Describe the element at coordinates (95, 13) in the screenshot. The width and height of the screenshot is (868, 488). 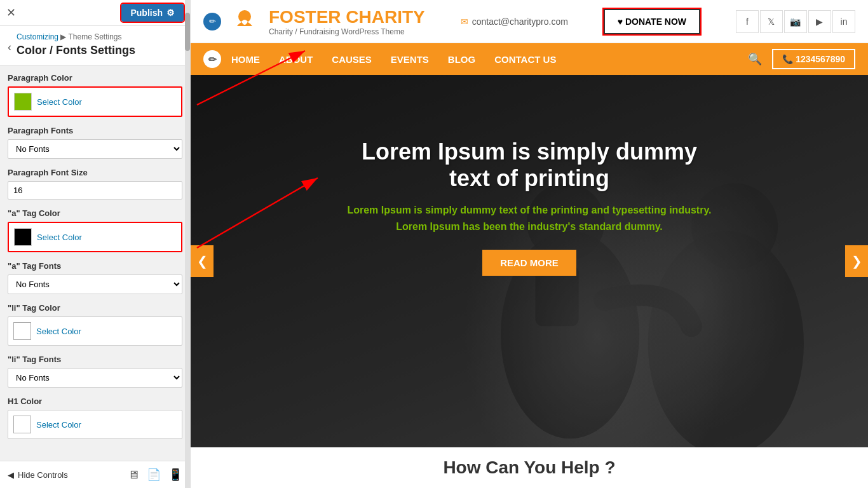
I see `panel-top-bar: ✕ Publish ⚙` at that location.